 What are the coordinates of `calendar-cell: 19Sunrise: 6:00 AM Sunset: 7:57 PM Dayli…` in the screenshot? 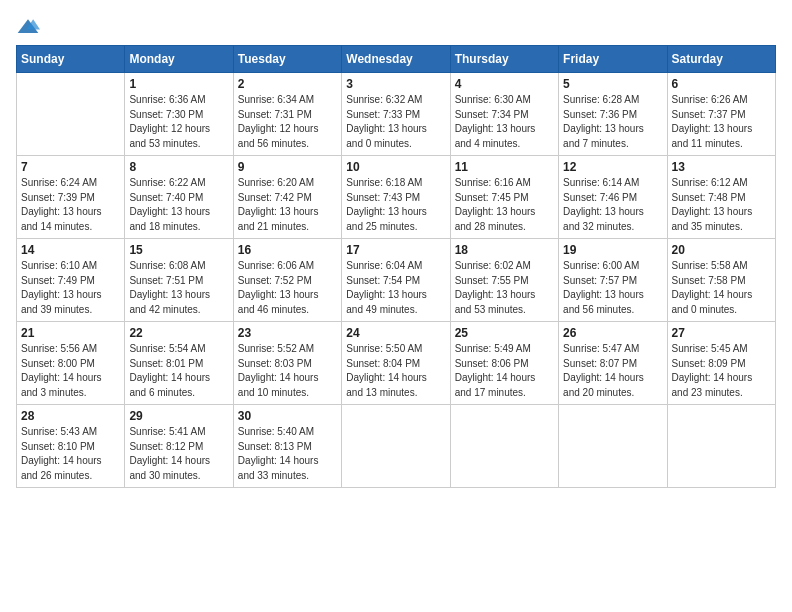 It's located at (613, 280).